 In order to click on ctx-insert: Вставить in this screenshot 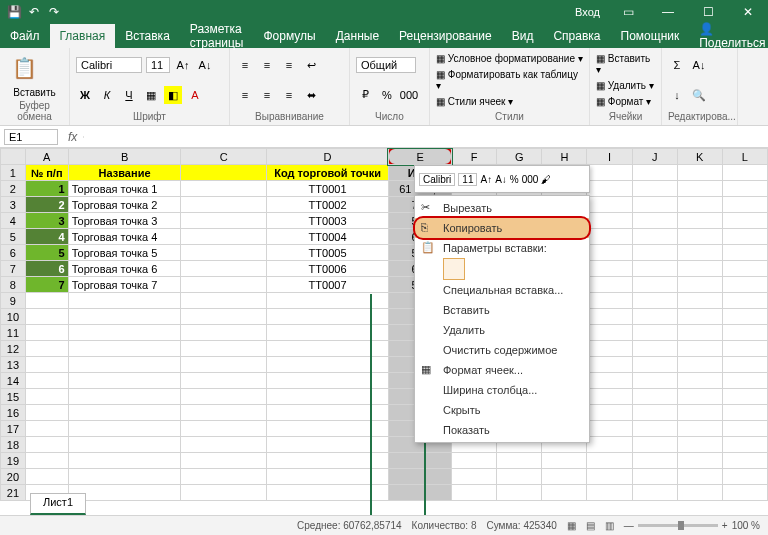, I will do `click(502, 310)`.